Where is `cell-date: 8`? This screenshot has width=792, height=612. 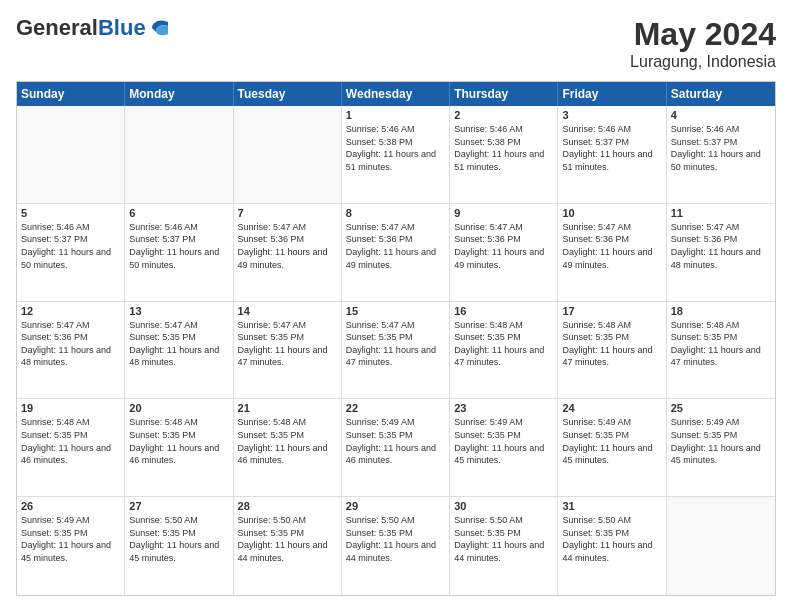
cell-date: 8 is located at coordinates (396, 213).